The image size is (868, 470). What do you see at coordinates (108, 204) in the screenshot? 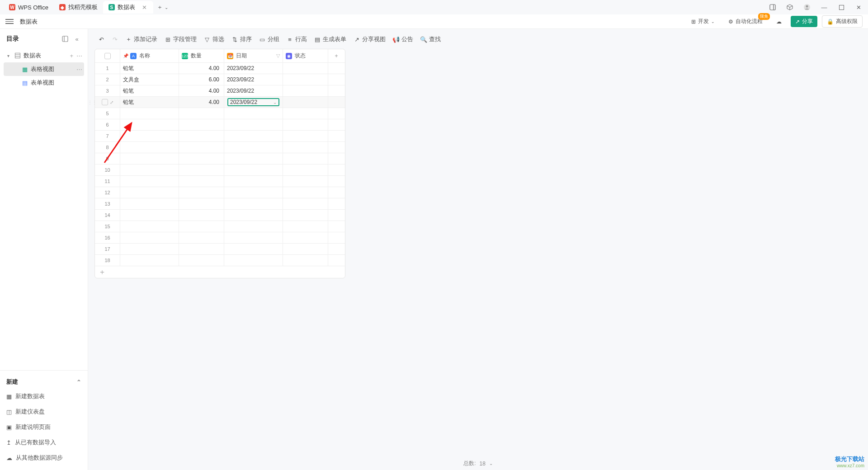
I see `cell-rownum: 13` at bounding box center [108, 204].